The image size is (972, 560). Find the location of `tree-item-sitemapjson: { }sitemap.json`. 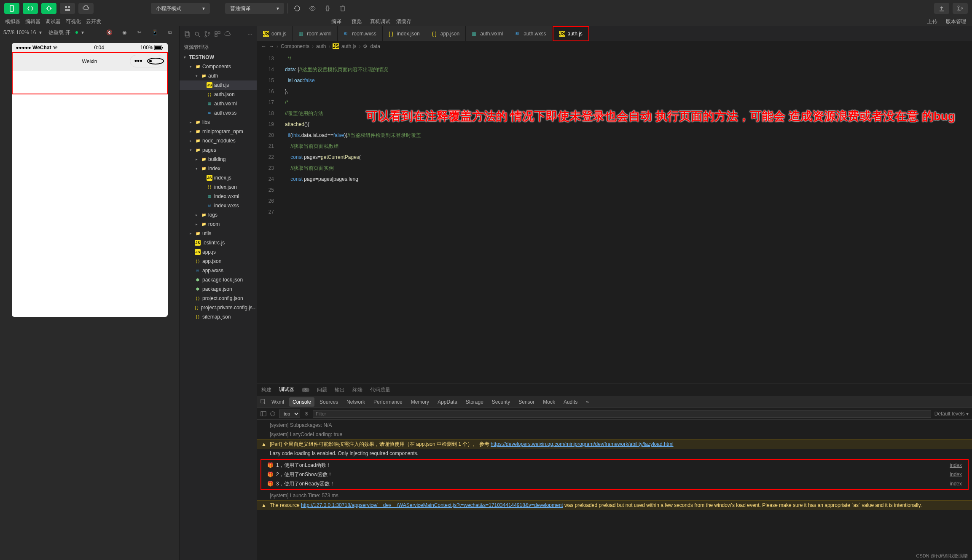

tree-item-sitemapjson: { }sitemap.json is located at coordinates (218, 317).